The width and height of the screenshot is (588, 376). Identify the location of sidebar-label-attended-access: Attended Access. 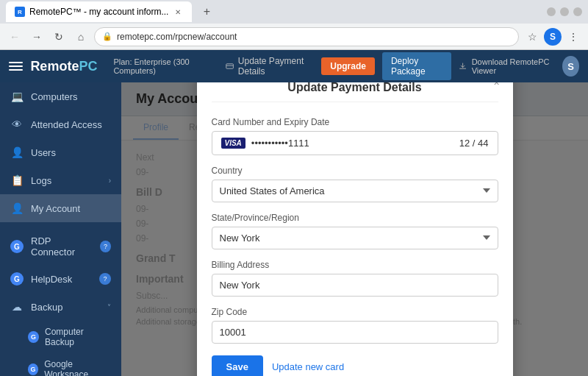
(66, 125).